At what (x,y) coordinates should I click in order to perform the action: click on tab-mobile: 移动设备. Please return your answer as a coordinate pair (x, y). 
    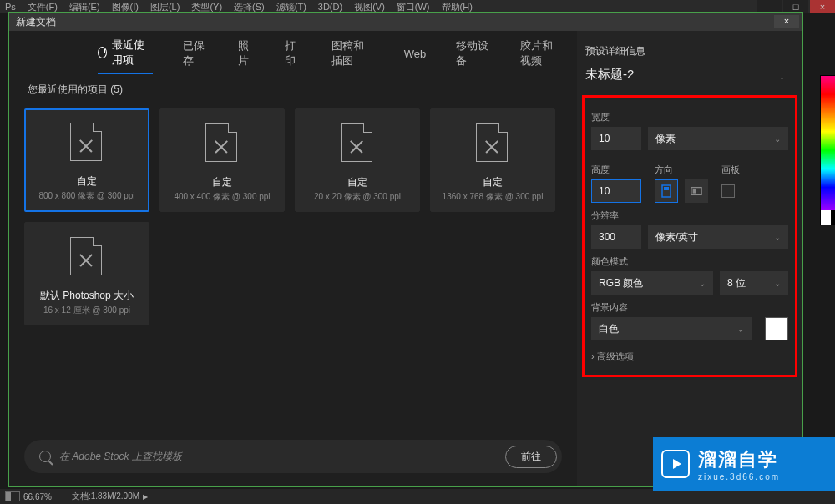
    Looking at the image, I should click on (473, 56).